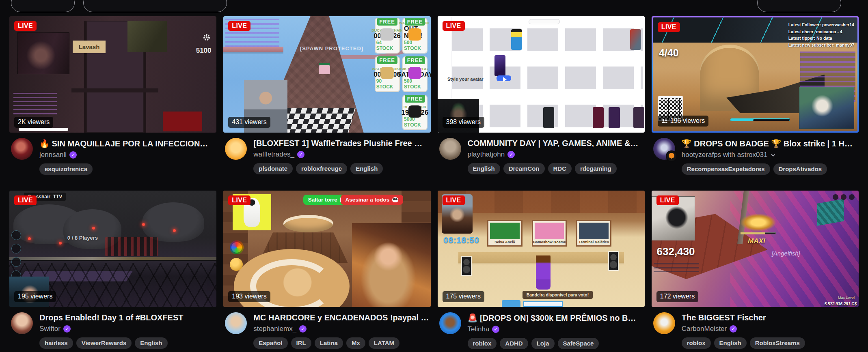 Image resolution: width=868 pixels, height=352 pixels. What do you see at coordinates (127, 155) in the screenshot?
I see `channel-name: jennsanli ✓` at bounding box center [127, 155].